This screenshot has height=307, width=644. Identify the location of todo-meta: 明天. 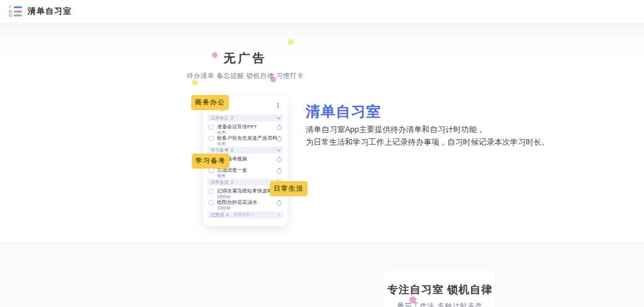
(247, 176).